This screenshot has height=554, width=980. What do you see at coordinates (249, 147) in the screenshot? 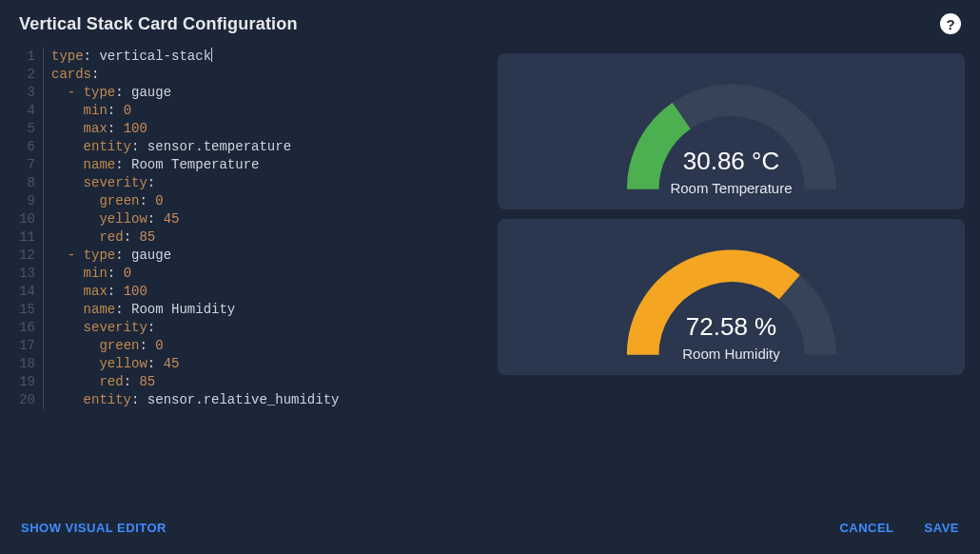
I see `editor-line: 6 entity: sensor.temperature` at bounding box center [249, 147].